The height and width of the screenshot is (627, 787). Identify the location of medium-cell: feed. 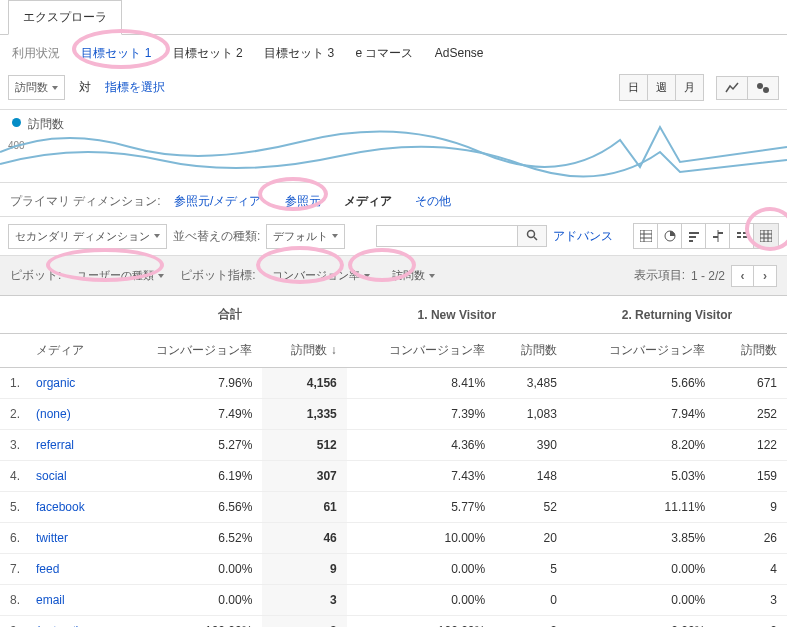
(70, 570).